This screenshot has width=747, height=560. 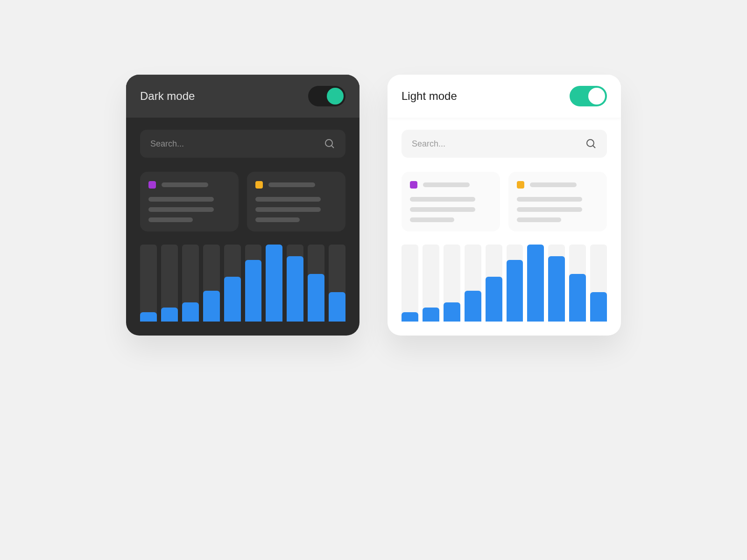 What do you see at coordinates (167, 96) in the screenshot?
I see `card-title: Dark mode` at bounding box center [167, 96].